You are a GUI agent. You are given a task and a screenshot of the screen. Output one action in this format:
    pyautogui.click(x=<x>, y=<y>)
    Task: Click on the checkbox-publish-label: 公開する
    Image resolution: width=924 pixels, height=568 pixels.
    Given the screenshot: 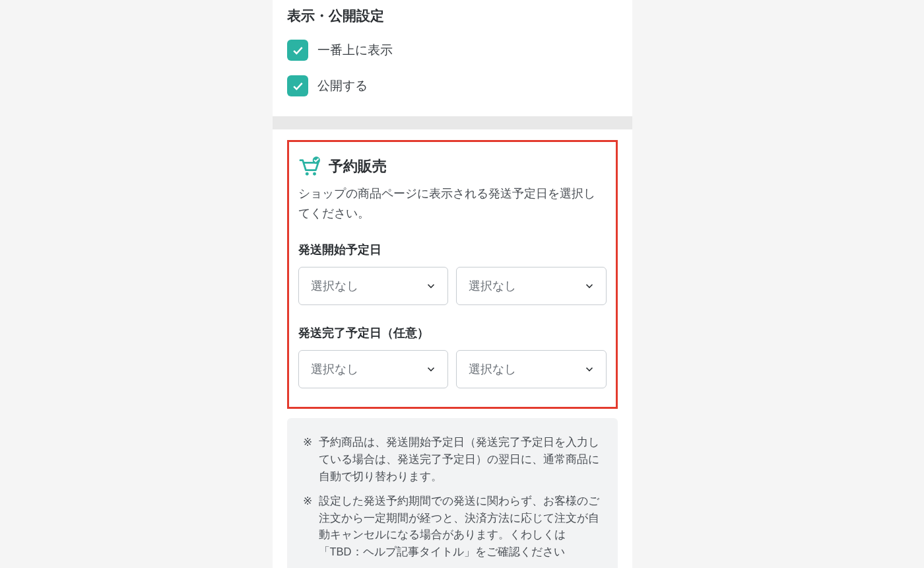 What is the action you would take?
    pyautogui.click(x=343, y=86)
    